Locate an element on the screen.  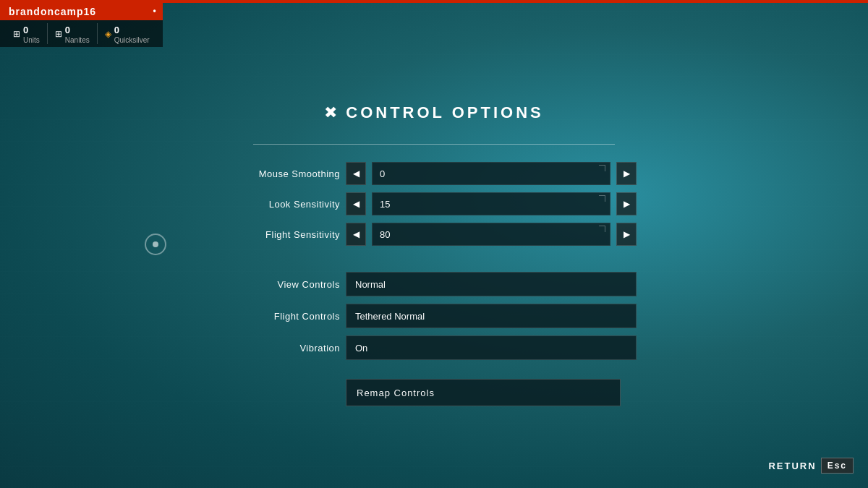
look-sensitivity-label: Look Sensitivity is located at coordinates (286, 204).